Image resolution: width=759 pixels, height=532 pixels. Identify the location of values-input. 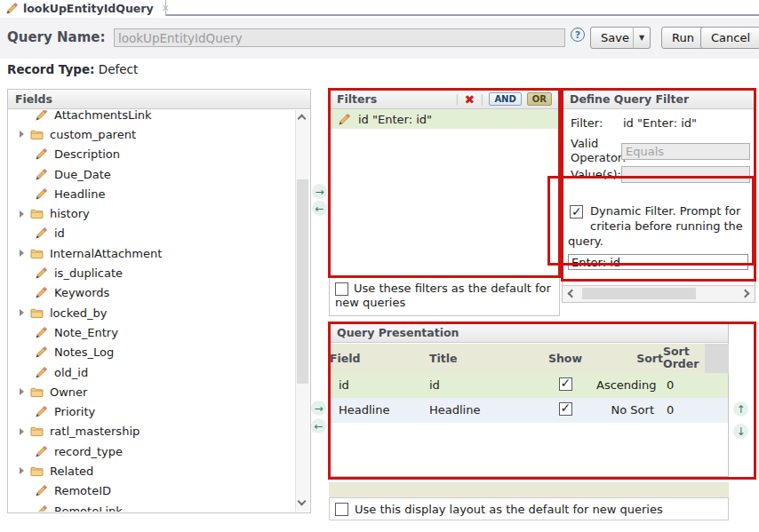
(686, 174).